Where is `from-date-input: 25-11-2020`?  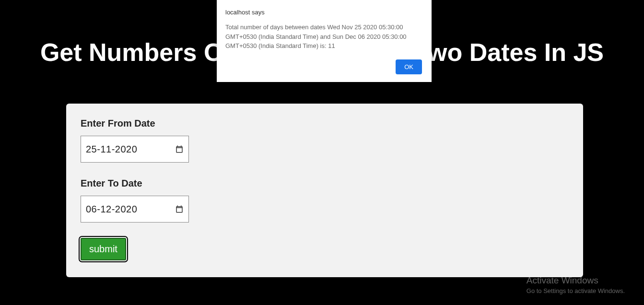
from-date-input: 25-11-2020 is located at coordinates (135, 149).